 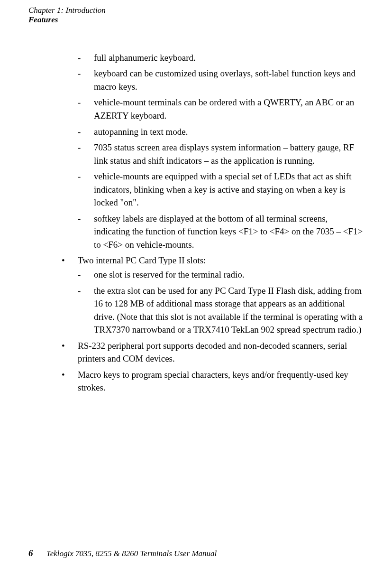 I want to click on list-text: one slot is reserved for the terminal ra…, so click(x=169, y=274).